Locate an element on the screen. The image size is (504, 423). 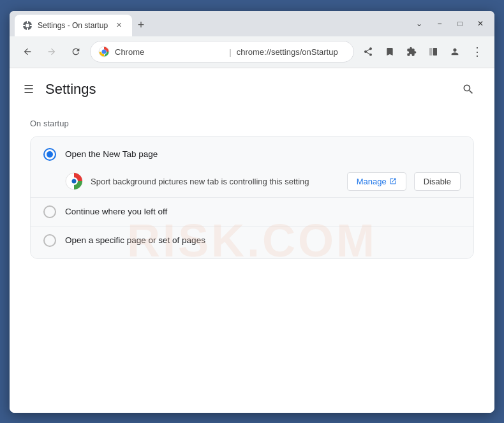
settings-page-title: Settings is located at coordinates (248, 89).